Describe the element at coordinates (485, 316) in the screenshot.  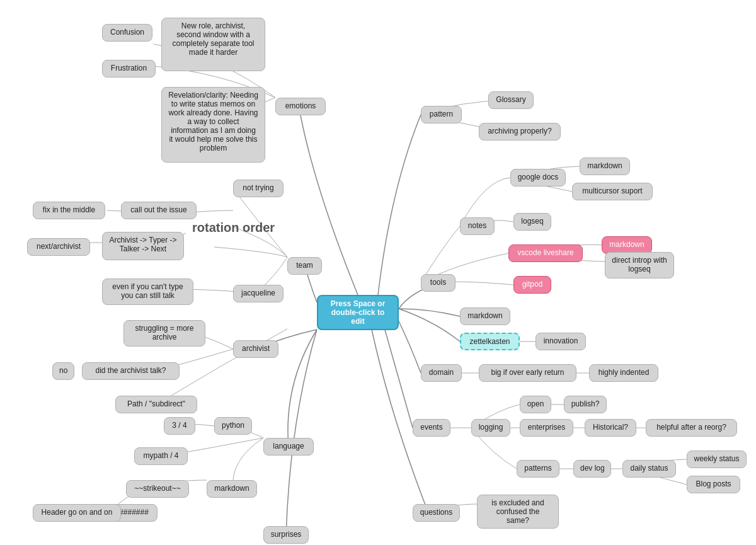
I see `node-markdown_tools: markdown` at that location.